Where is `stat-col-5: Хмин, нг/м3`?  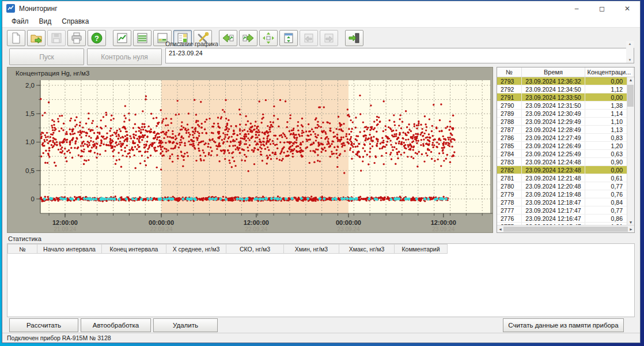 stat-col-5: Хмин, нг/м3 is located at coordinates (312, 249).